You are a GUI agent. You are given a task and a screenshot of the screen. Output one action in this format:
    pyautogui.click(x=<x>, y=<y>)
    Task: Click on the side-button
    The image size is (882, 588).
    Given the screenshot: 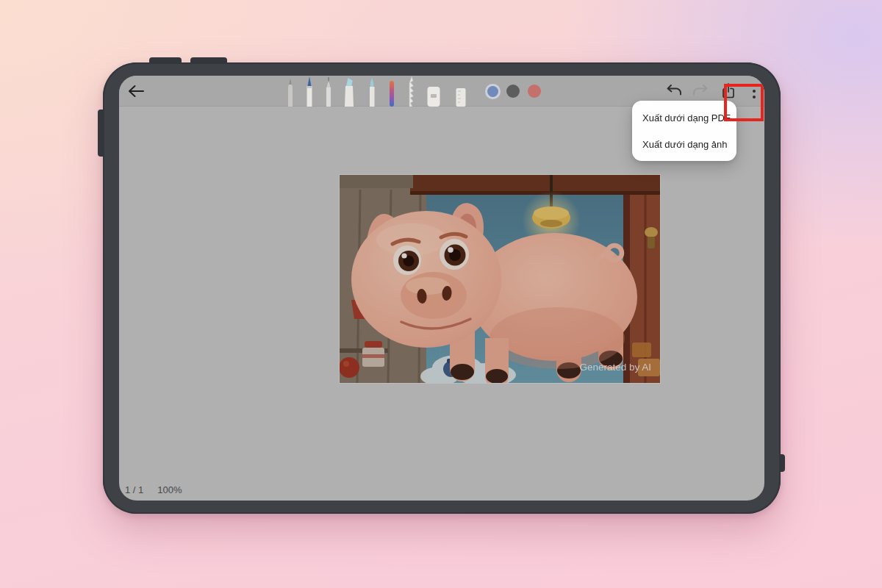 What is the action you would take?
    pyautogui.click(x=101, y=133)
    